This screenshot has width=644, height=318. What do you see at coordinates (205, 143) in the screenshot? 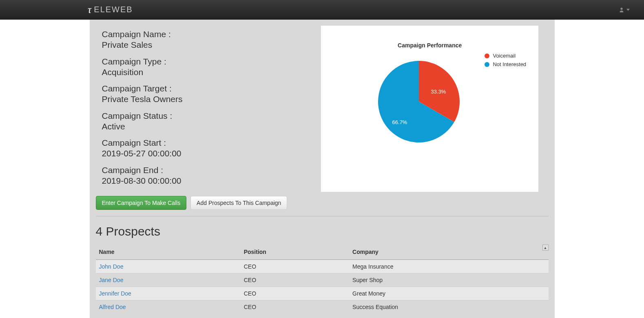
I see `campaign-start-label: Campaign Start :` at bounding box center [205, 143].